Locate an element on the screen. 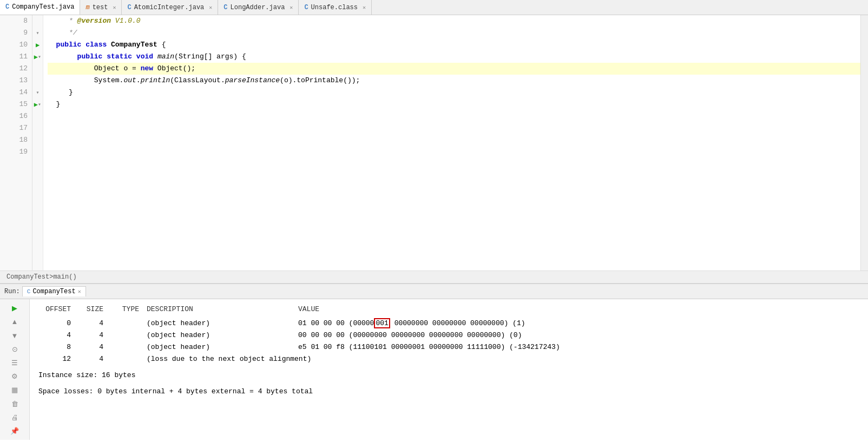 The height and width of the screenshot is (442, 868). output-row-8: 8 4 (object header) e5 01 00 f8 (1110010… is located at coordinates (449, 347).